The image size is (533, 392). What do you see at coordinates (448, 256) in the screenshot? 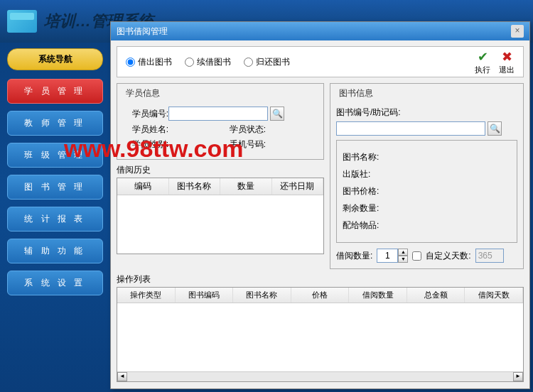
I see `custom-days-label: 自定义天数:` at bounding box center [448, 256].